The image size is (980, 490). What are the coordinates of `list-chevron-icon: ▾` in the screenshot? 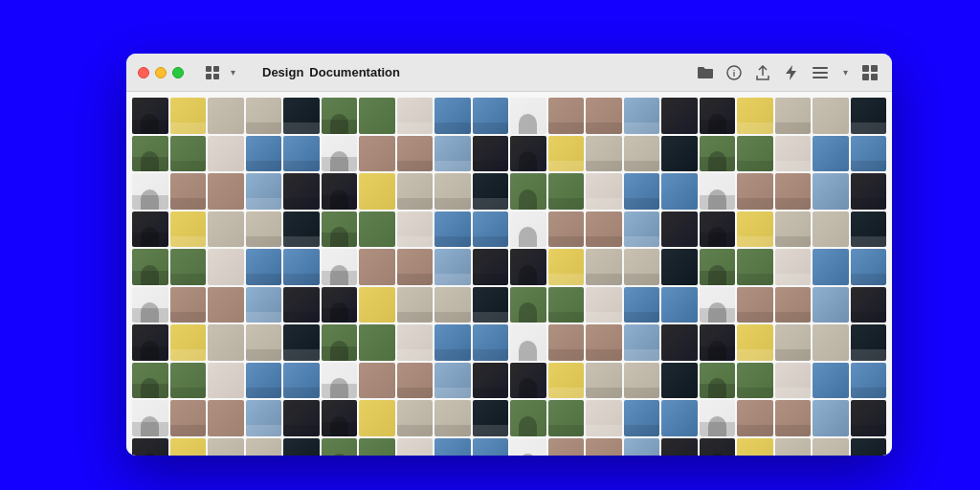 It's located at (845, 73).